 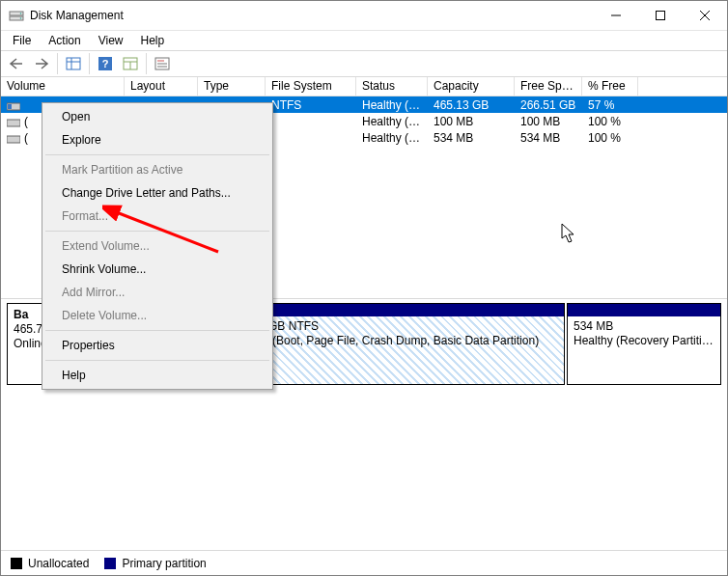 I want to click on col-free: Free Spa..., so click(x=548, y=87).